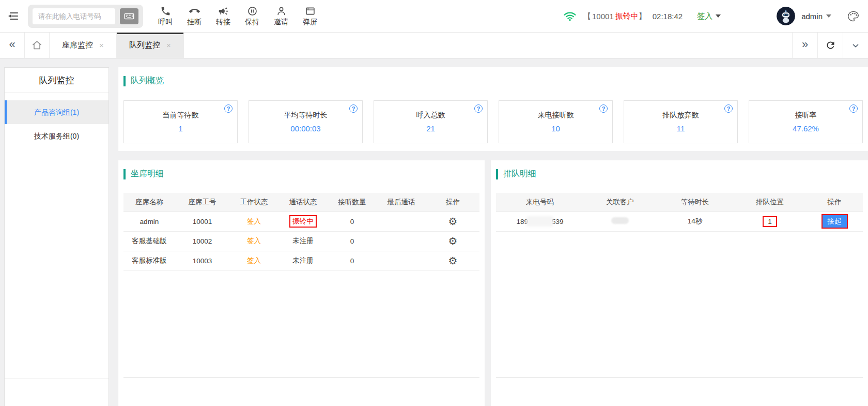  Describe the element at coordinates (12, 46) in the screenshot. I see `scroll-tabs-left-button: «` at that location.